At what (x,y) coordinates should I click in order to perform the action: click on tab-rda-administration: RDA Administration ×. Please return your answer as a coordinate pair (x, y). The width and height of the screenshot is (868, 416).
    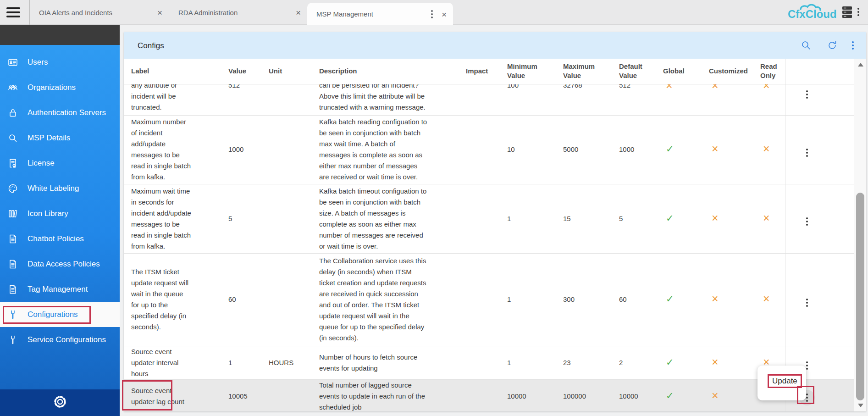
    Looking at the image, I should click on (238, 12).